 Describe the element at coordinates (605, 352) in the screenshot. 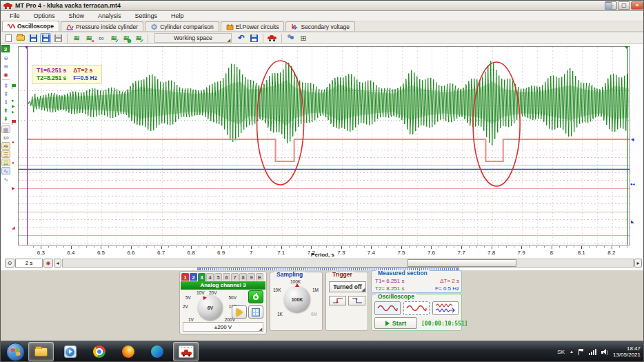

I see `volume-icon: )` at that location.